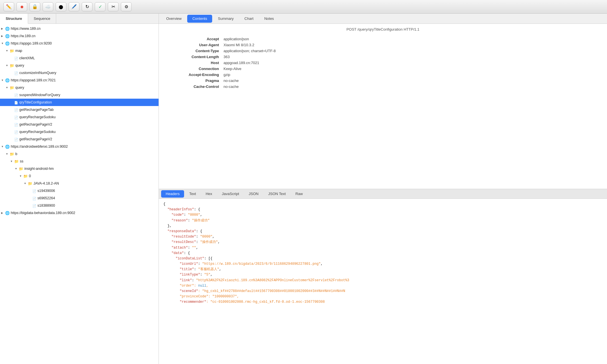  I want to click on tree-item: ▶🌐https://www.189.cn, so click(79, 29).